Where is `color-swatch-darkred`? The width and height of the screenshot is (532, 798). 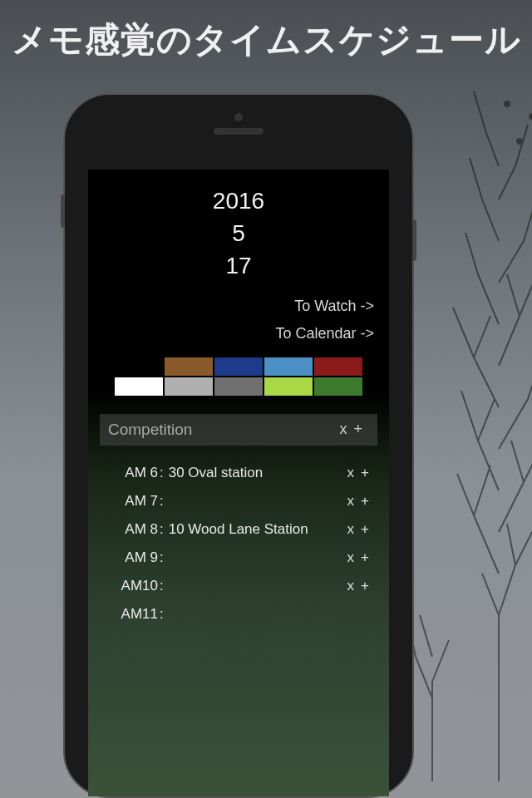 color-swatch-darkred is located at coordinates (338, 367).